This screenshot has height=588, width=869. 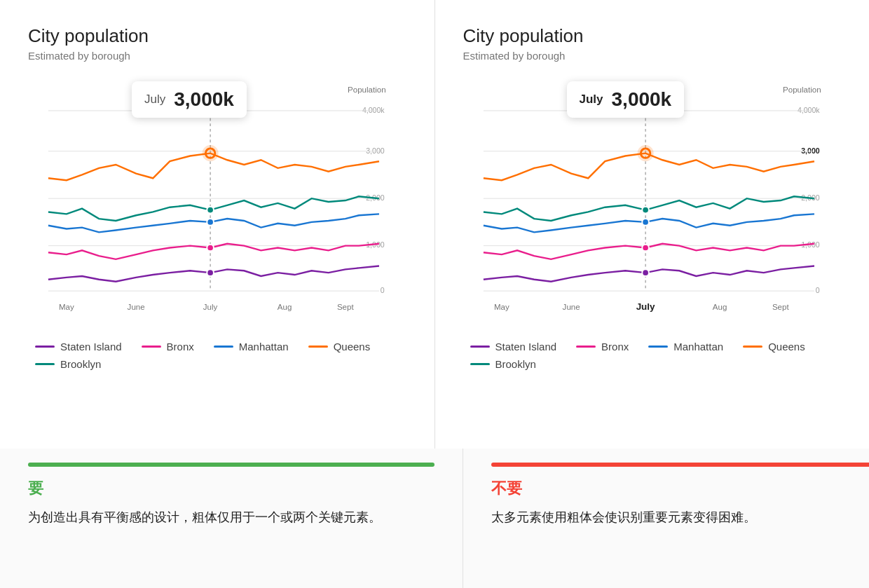 I want to click on left-legend-staten-island: Staten Island, so click(x=78, y=346).